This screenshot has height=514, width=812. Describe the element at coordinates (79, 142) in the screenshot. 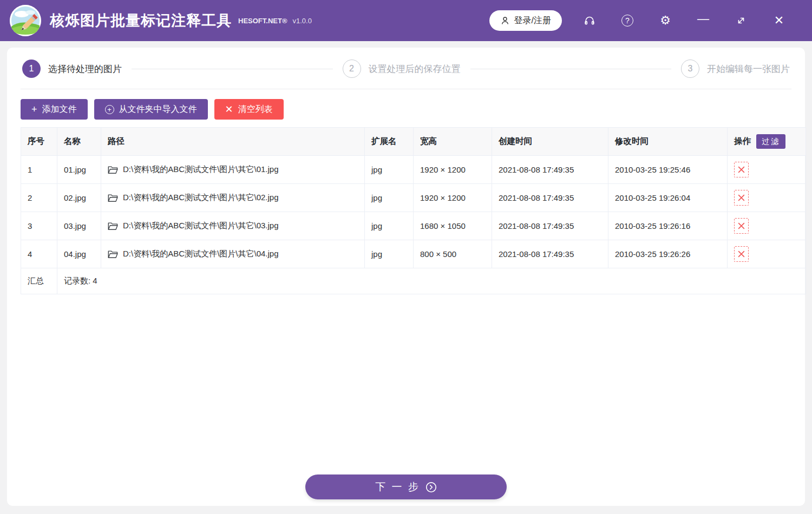

I see `col-name: 名称` at that location.